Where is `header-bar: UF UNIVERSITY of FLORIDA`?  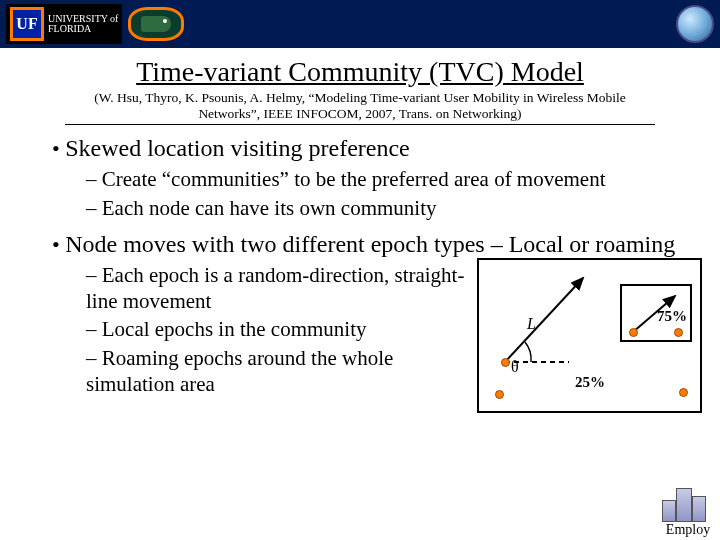
header-bar: UF UNIVERSITY of FLORIDA is located at coordinates (360, 24).